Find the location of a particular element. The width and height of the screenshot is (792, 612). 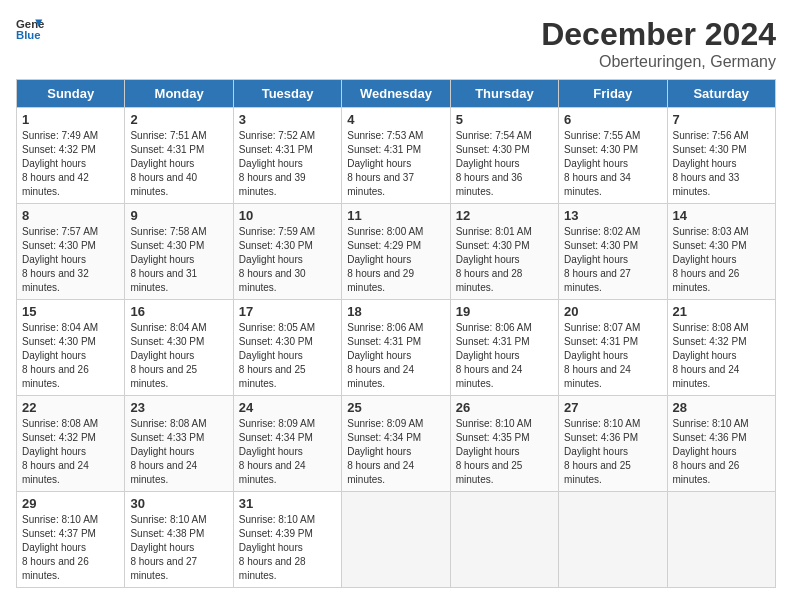

title-area: December 2024 Oberteuringen, Germany is located at coordinates (658, 44).